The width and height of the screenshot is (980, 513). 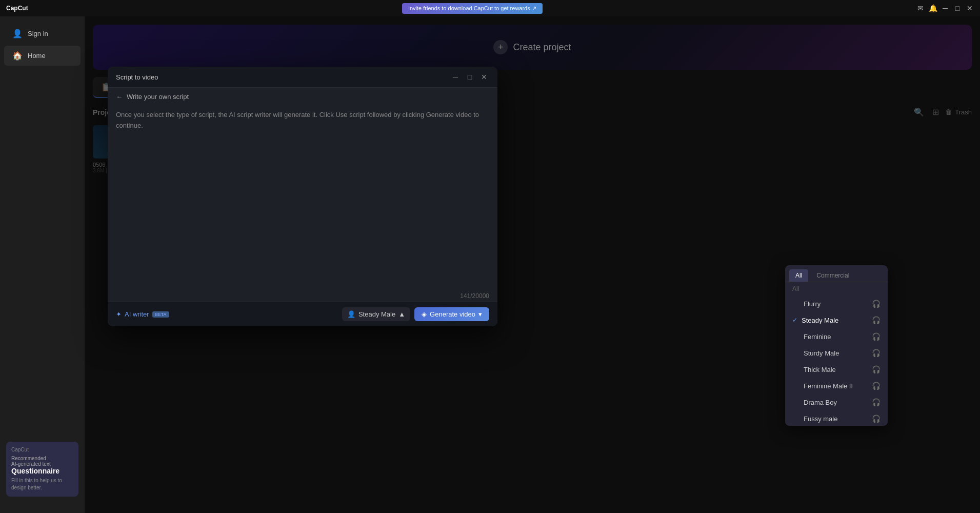 I want to click on back-arrow-icon: ←, so click(x=119, y=96).